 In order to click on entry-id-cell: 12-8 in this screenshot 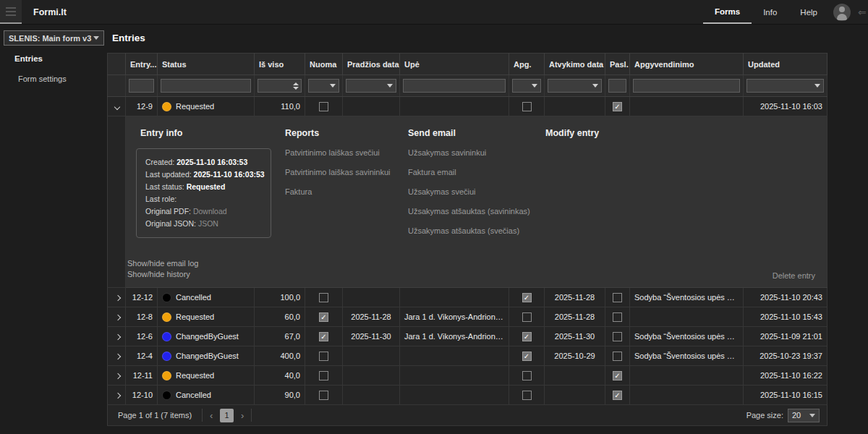, I will do `click(142, 317)`.